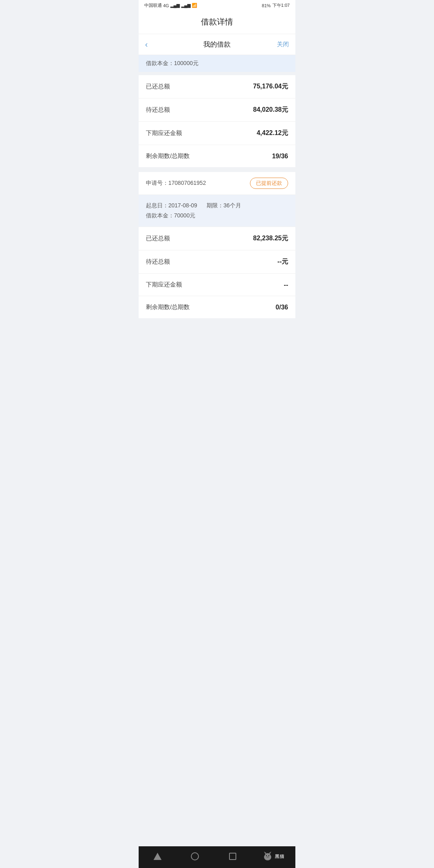  Describe the element at coordinates (172, 63) in the screenshot. I see `loan-principal-text: 借款本金：100000元` at that location.